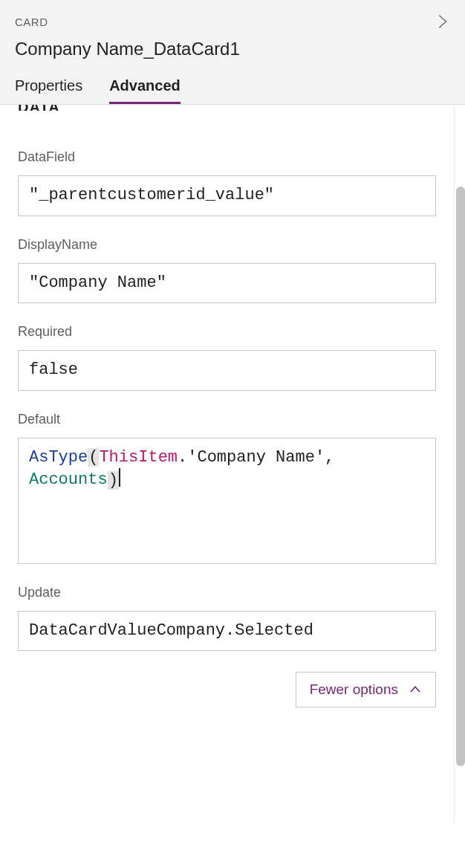  Describe the element at coordinates (227, 357) in the screenshot. I see `field-required: Required false` at that location.